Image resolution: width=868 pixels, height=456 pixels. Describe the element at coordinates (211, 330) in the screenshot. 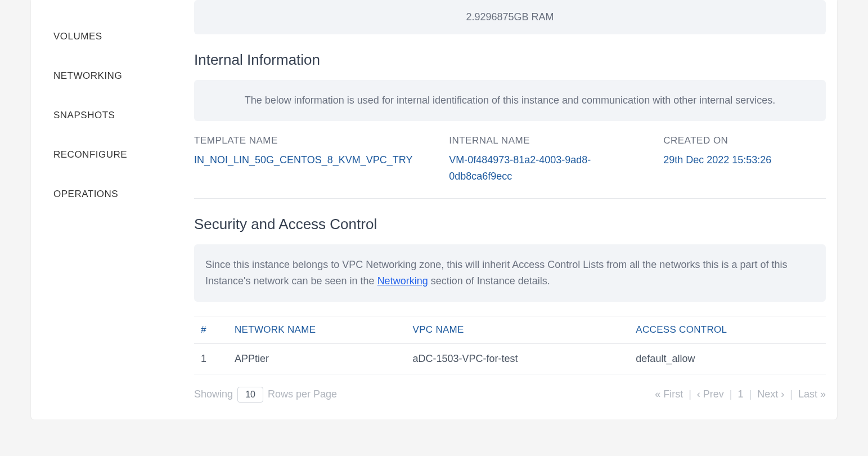

I see `col-index: #` at that location.